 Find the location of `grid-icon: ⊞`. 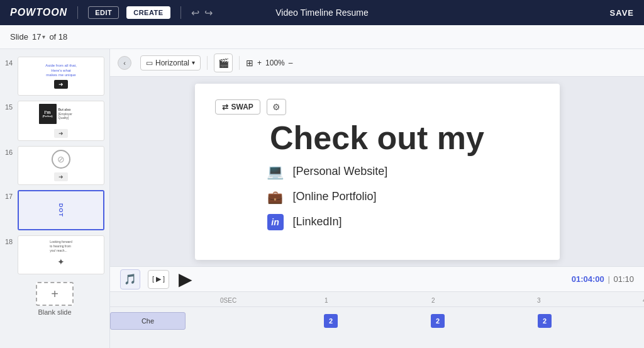

grid-icon: ⊞ is located at coordinates (250, 63).